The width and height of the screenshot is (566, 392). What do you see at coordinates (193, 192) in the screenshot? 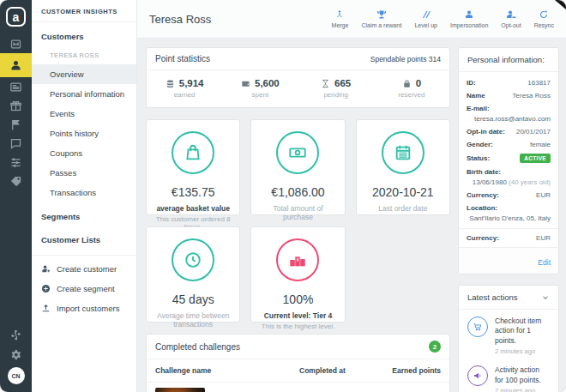
I see `avg-basket-value: €135.75` at bounding box center [193, 192].